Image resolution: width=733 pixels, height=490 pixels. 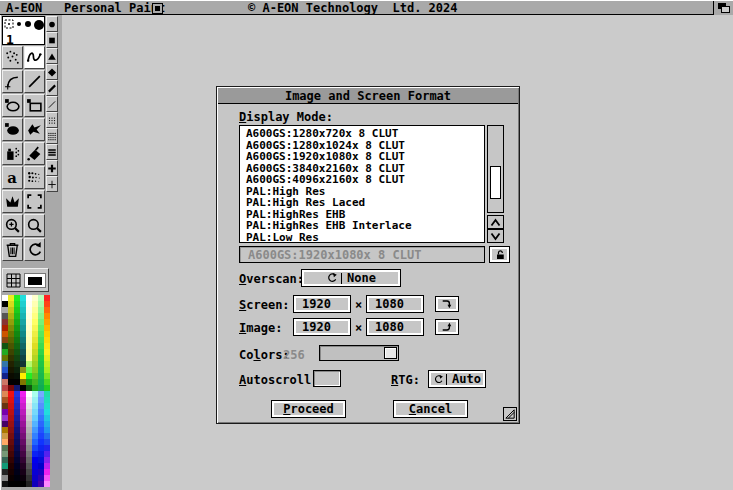 I want to click on selected-mode-field, so click(x=362, y=254).